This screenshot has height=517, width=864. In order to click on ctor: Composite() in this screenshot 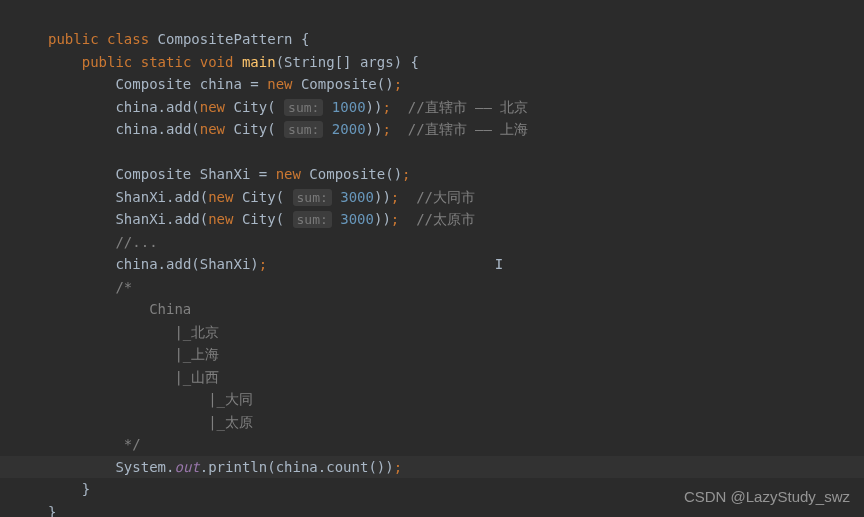, I will do `click(356, 174)`.